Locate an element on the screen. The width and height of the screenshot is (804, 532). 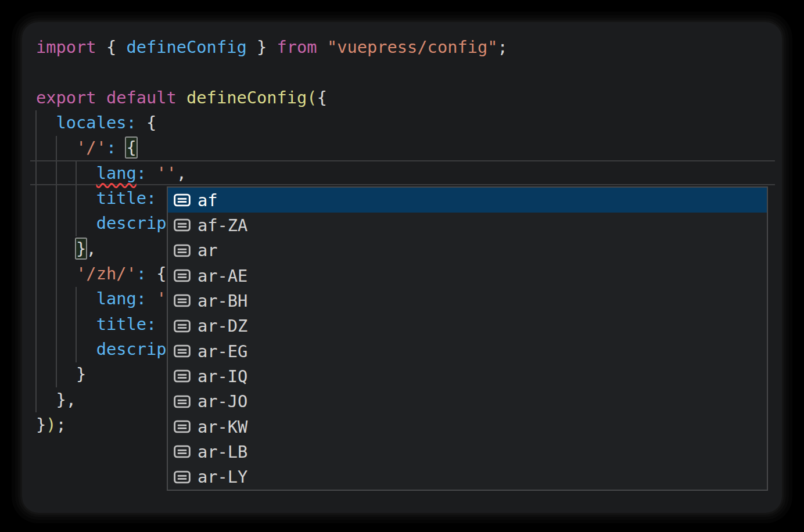
code-token: "vuepress/config" is located at coordinates (412, 47).